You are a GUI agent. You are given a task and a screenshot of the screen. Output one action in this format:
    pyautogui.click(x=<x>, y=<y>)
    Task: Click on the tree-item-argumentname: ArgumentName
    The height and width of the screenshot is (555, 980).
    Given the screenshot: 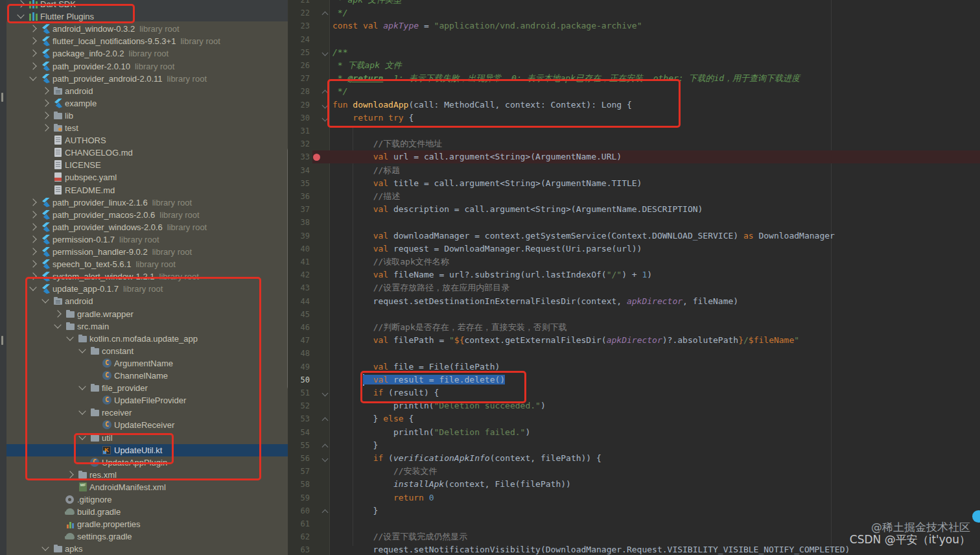 What is the action you would take?
    pyautogui.click(x=148, y=363)
    